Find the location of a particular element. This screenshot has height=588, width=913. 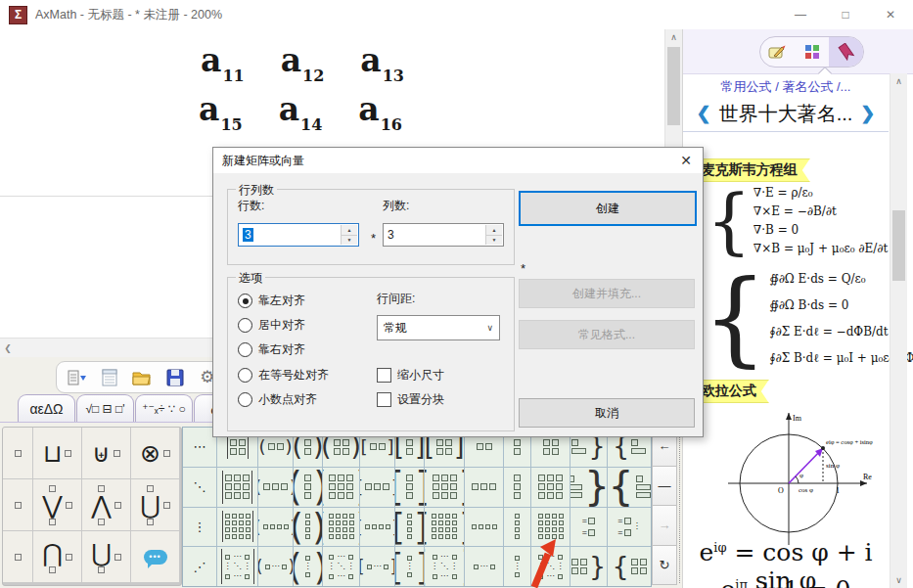

matrix-template: ⋯⋮⋱⋮⋯ is located at coordinates (237, 566).